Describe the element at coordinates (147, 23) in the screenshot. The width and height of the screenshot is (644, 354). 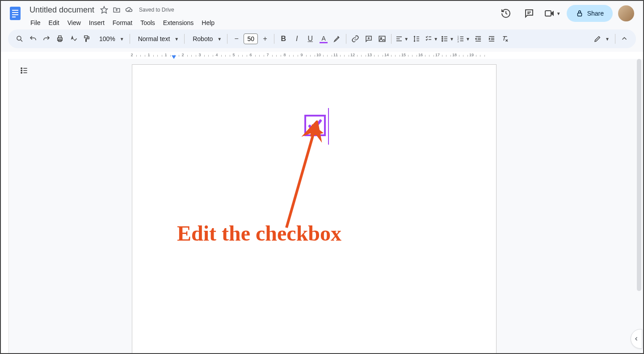
I see `menu-tools: Tools` at that location.